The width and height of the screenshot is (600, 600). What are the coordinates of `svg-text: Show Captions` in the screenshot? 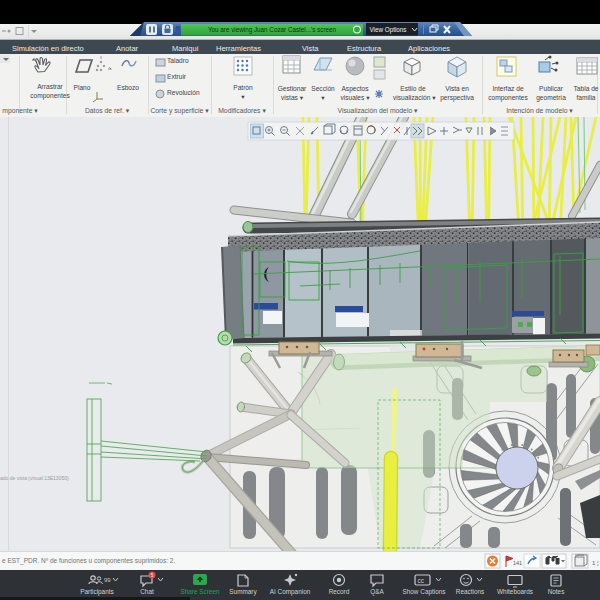 It's located at (424, 592).